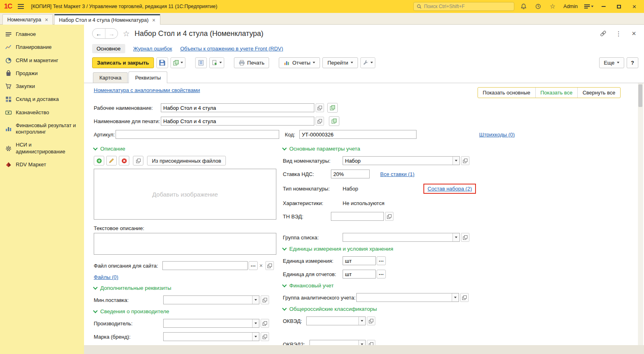  What do you see at coordinates (205, 266) in the screenshot?
I see `site-file-input` at bounding box center [205, 266].